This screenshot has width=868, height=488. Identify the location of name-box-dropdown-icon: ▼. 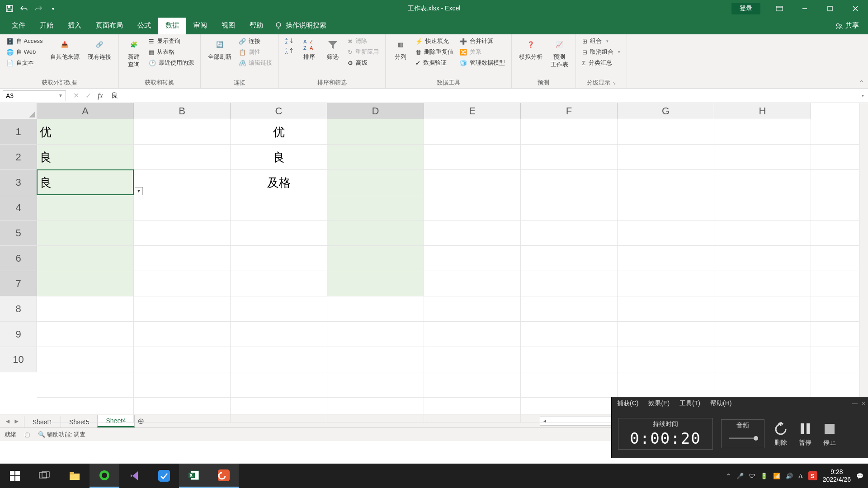
(61, 96).